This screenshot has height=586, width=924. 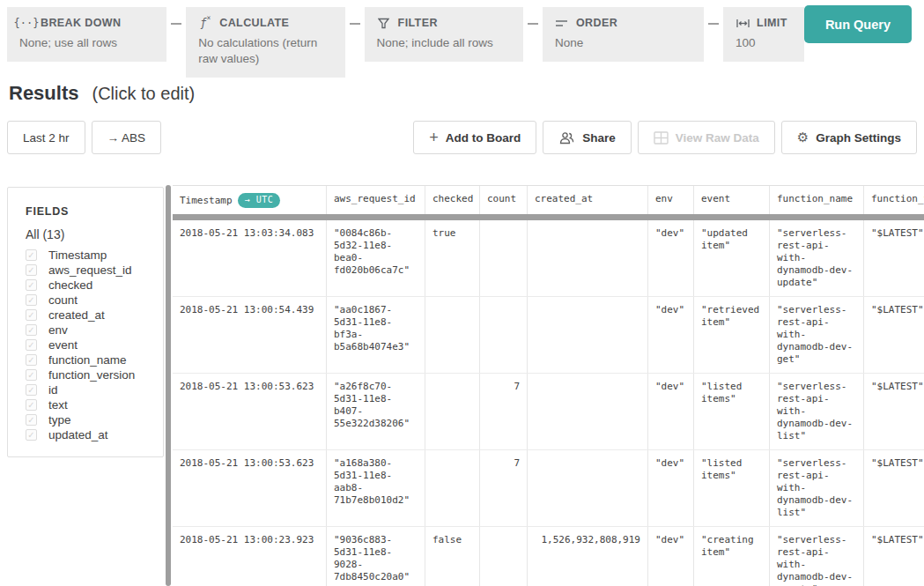 What do you see at coordinates (764, 34) in the screenshot?
I see `limit-block: LIMIT 100` at bounding box center [764, 34].